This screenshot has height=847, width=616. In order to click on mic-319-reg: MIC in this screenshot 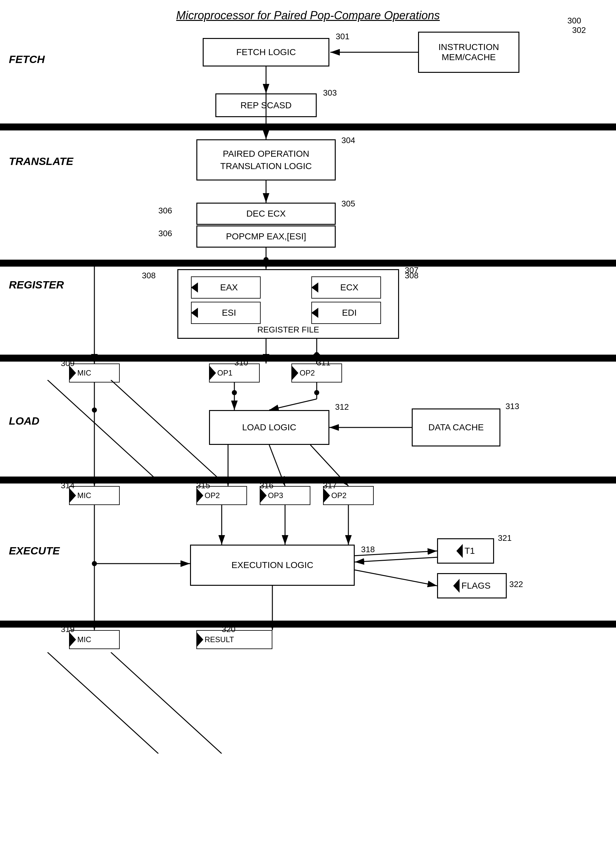, I will do `click(94, 639)`.